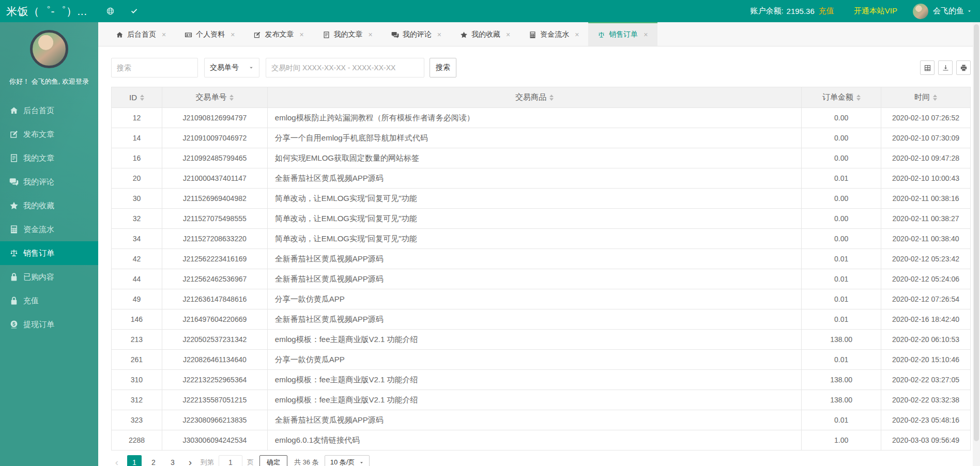 This screenshot has height=466, width=980. I want to click on open-vip-link: 开通本站VIP, so click(876, 11).